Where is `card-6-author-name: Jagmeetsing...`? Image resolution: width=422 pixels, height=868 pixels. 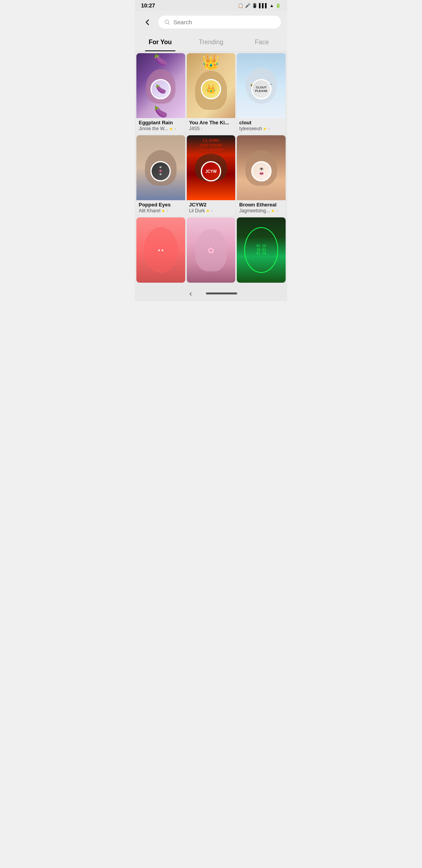 card-6-author-name: Jagmeetsing... is located at coordinates (254, 211).